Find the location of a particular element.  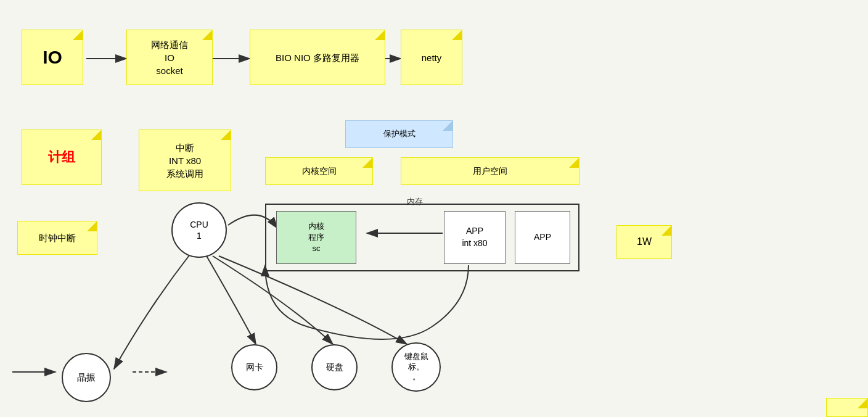

oneW-note: 1W is located at coordinates (644, 242).